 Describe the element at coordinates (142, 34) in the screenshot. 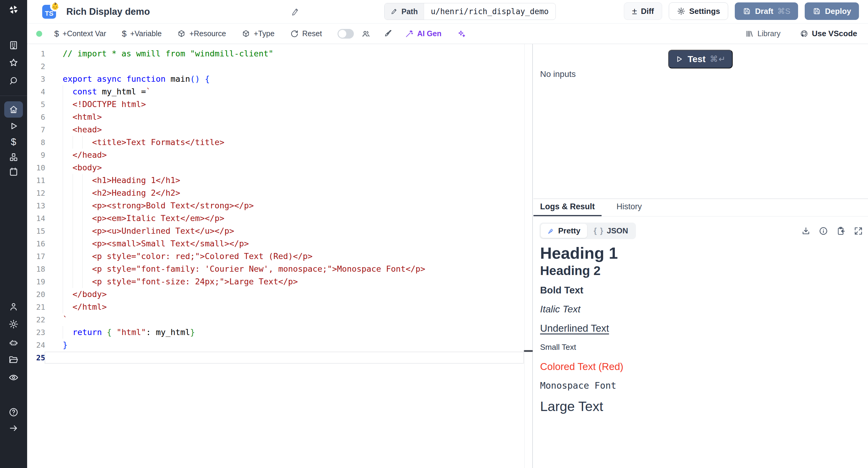

I see `add-variable-button: $ +Variable` at that location.